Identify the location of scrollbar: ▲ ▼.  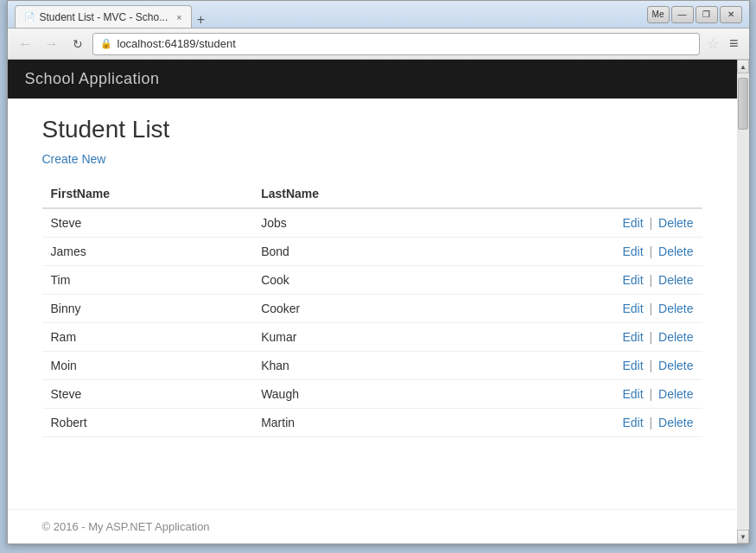
(743, 302).